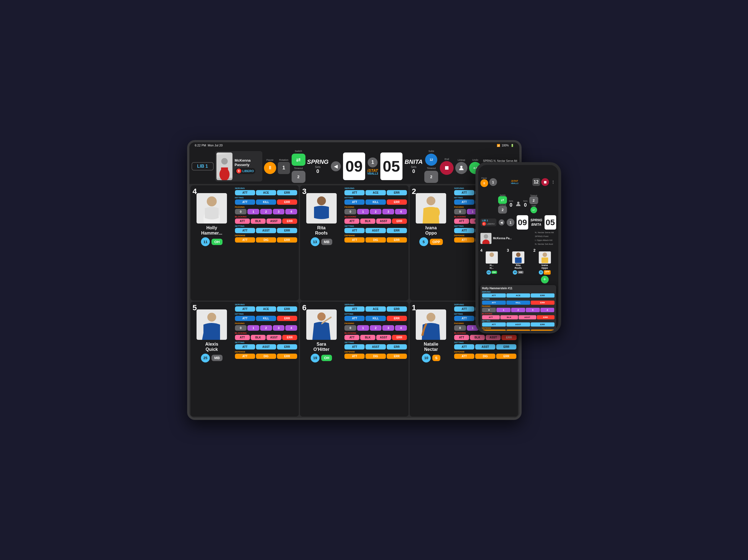 This screenshot has height=560, width=748. Describe the element at coordinates (447, 168) in the screenshot. I see `end-button: ⏹` at that location.